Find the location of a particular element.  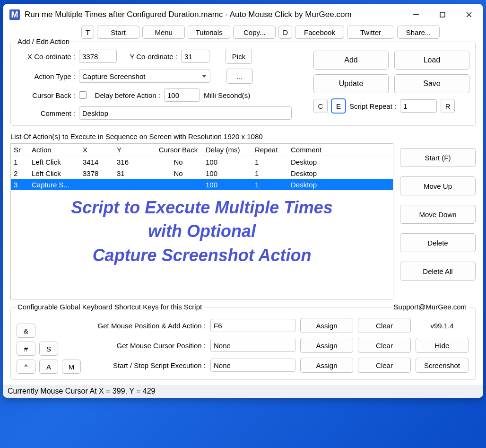

tutorials-button: Tutorials is located at coordinates (209, 32).